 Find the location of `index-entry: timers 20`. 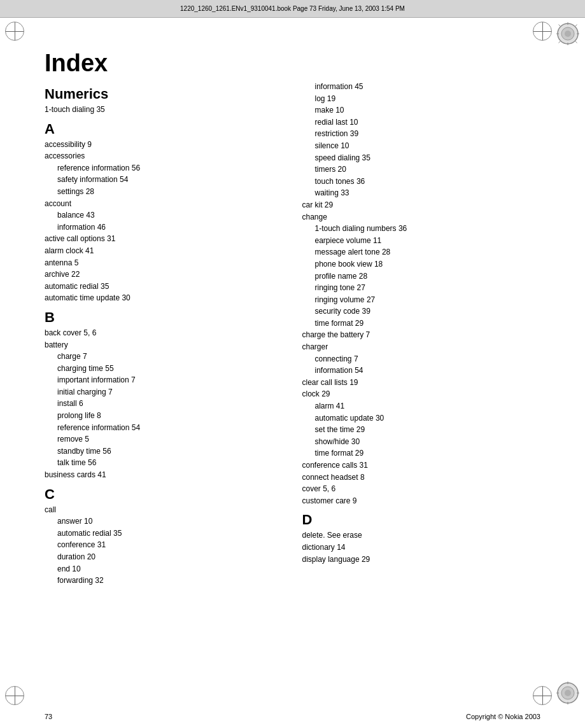

index-entry: timers 20 is located at coordinates (421, 169).